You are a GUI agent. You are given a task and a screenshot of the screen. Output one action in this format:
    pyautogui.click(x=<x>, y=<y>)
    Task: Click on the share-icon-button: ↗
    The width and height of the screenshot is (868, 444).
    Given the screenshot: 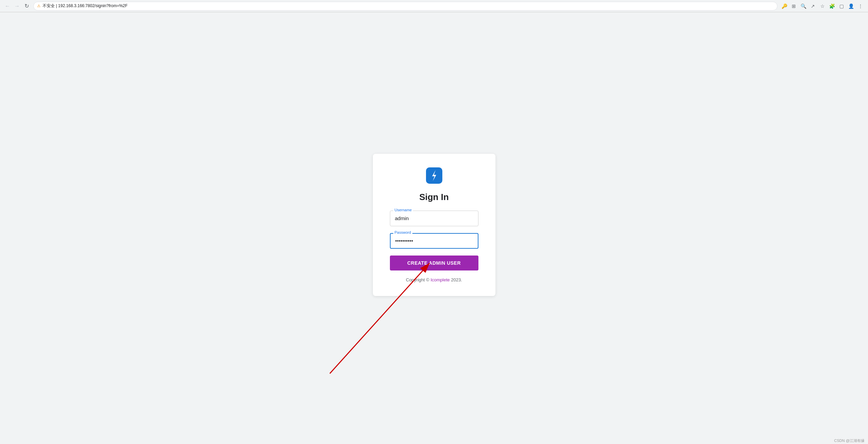 What is the action you would take?
    pyautogui.click(x=813, y=6)
    